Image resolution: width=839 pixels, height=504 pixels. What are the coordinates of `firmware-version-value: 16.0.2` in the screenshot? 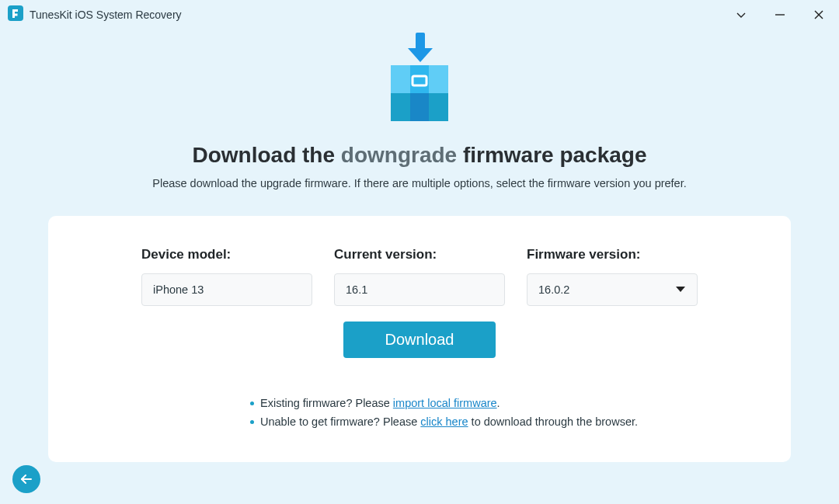 It's located at (554, 290).